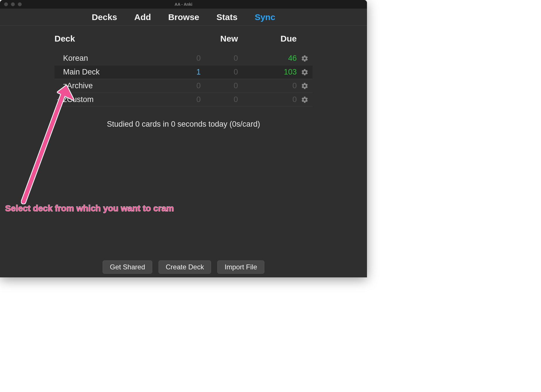  I want to click on nav-decks: Decks, so click(104, 17).